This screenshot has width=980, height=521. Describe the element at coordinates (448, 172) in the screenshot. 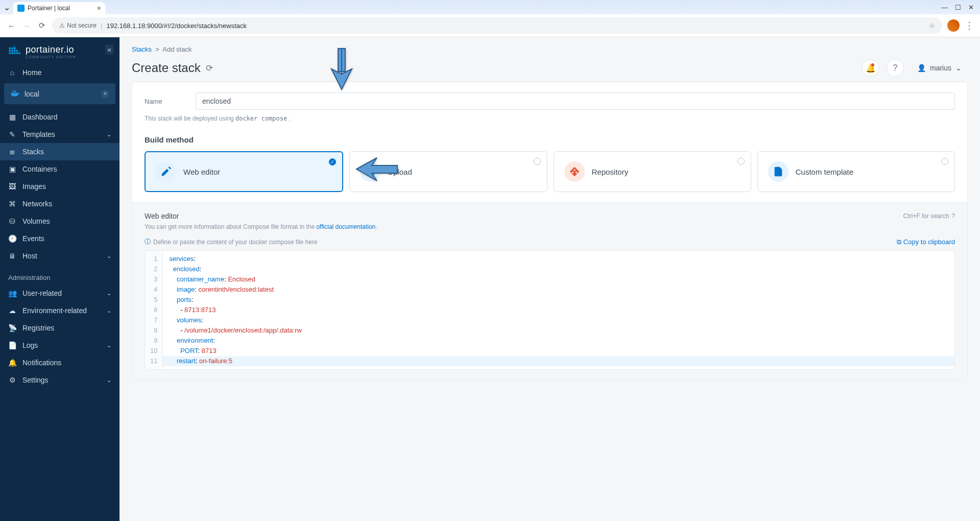

I see `build-method-upload: Upload` at that location.